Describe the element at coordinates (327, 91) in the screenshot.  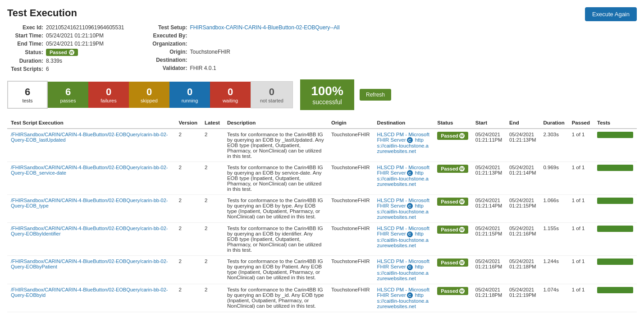
I see `success-pct: 100%` at that location.